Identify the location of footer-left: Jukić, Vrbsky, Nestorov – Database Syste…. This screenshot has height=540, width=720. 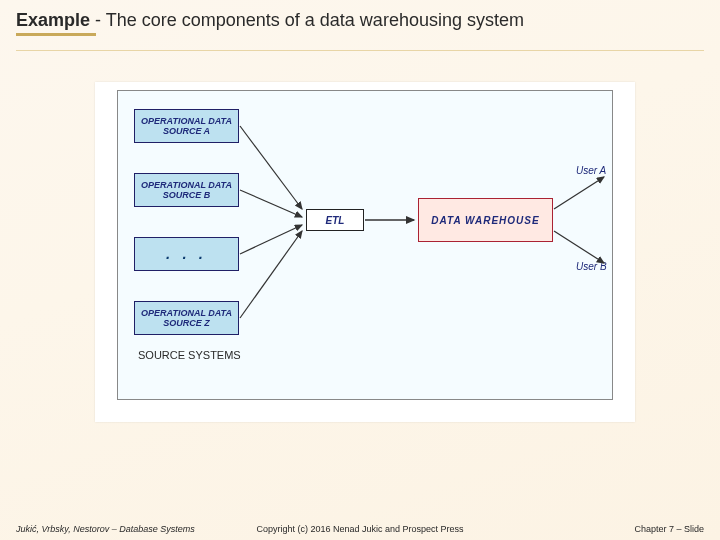
(106, 529).